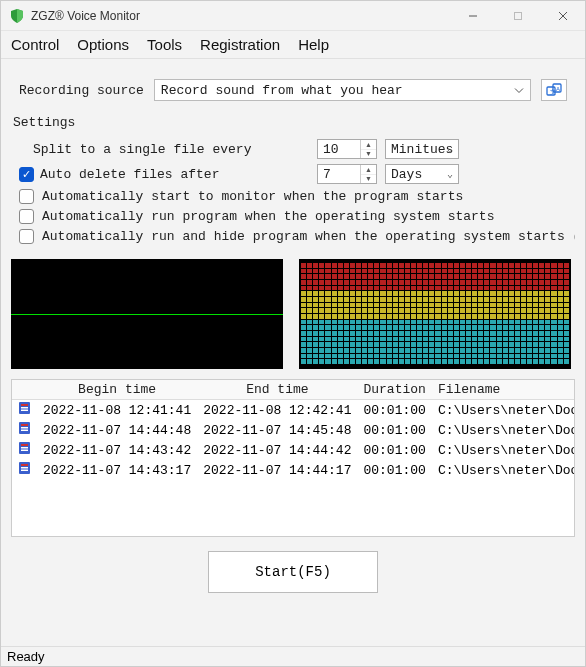 The height and width of the screenshot is (667, 586). What do you see at coordinates (130, 174) in the screenshot?
I see `autodelete-label: Auto delete files after` at bounding box center [130, 174].